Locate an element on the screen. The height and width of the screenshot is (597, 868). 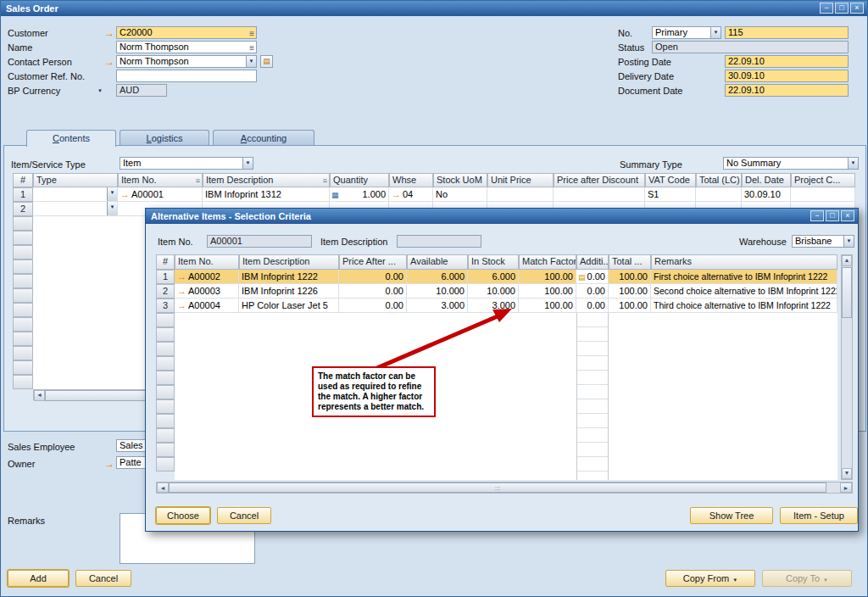
choose-from-list-icon: ≡ is located at coordinates (252, 47).